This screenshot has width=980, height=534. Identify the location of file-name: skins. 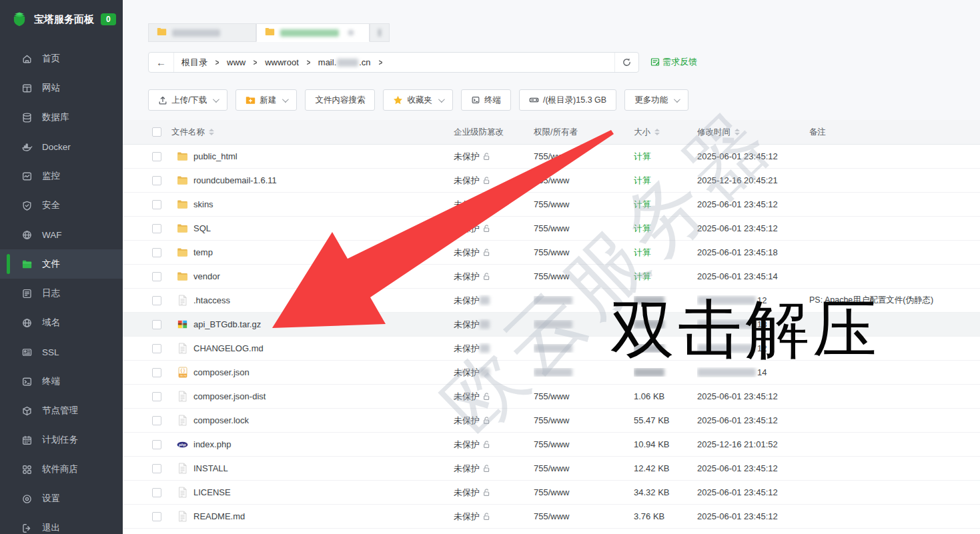
(203, 204).